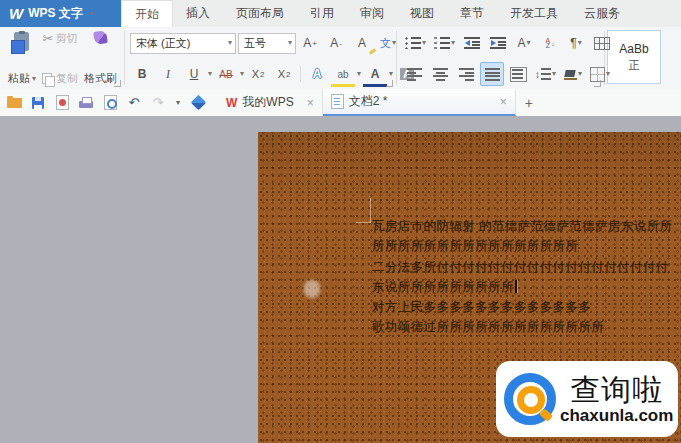 This screenshot has height=443, width=681. I want to click on wps-home-button, so click(198, 103).